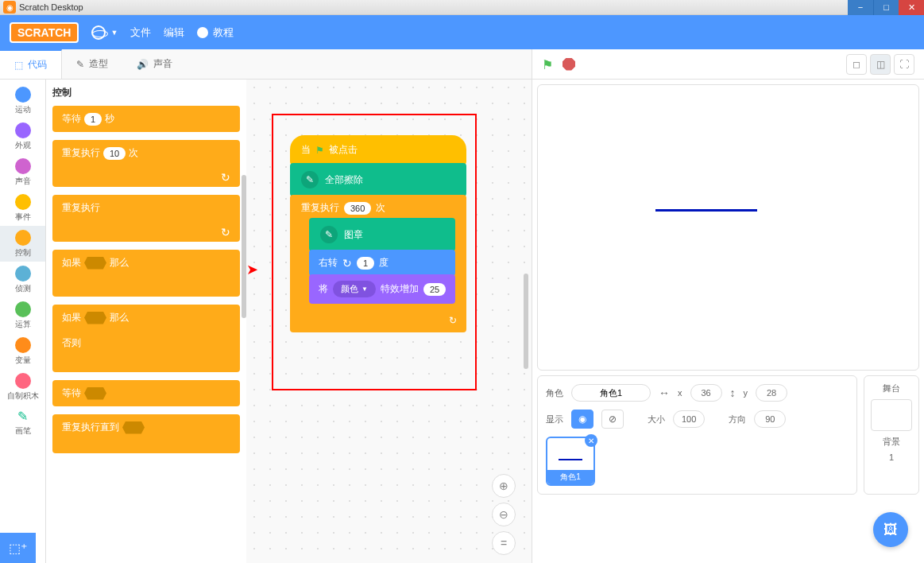  I want to click on sprite-name-input, so click(611, 393).